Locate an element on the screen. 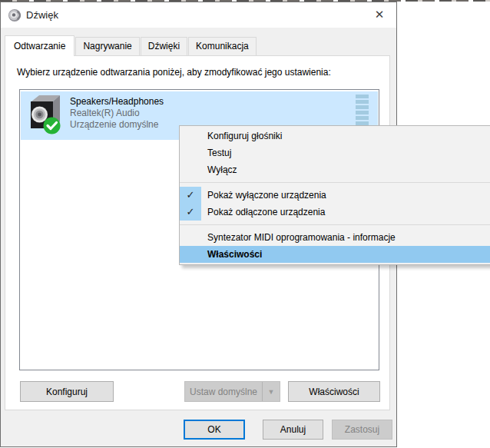 The height and width of the screenshot is (448, 490). titlebar: Dźwięk ✕ is located at coordinates (198, 15).